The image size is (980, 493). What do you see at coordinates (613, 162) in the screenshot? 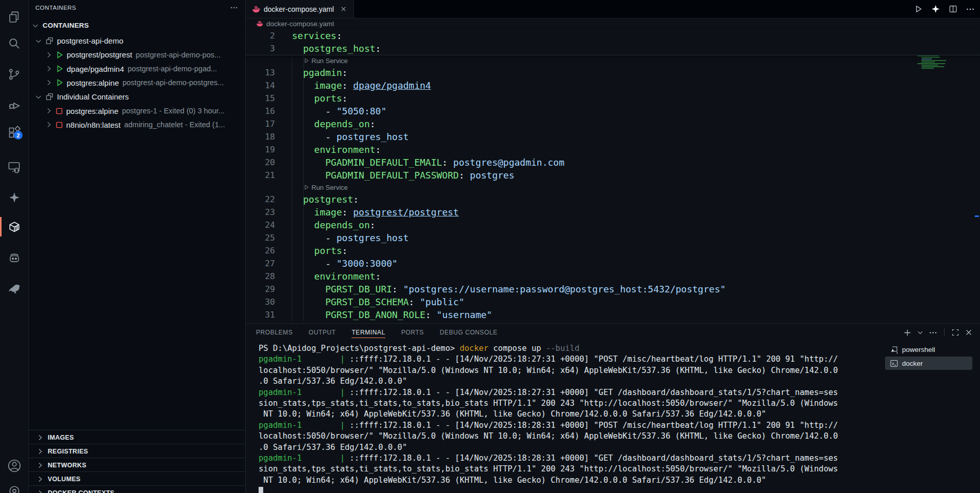
I see `code-line-20: 20 PGADMIN_DEFAULT_EMAIL: postgres@pgadm…` at bounding box center [613, 162].